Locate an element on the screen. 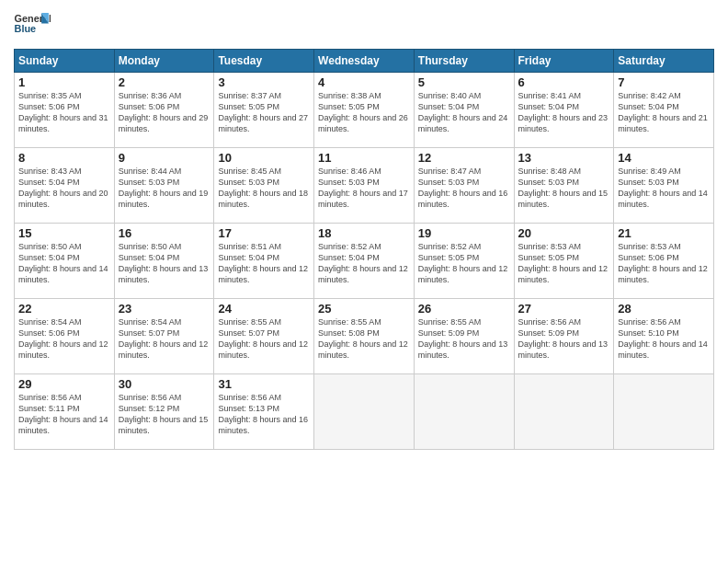  day-info: Sunrise: 8:54 AM Sunset: 5:06 PM Dayligh… is located at coordinates (64, 339).